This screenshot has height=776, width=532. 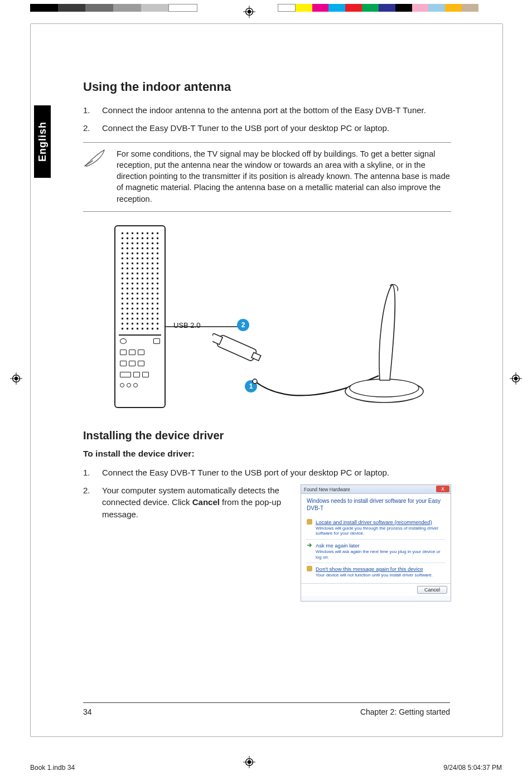 What do you see at coordinates (267, 177) in the screenshot?
I see `note-box: For some conditions, the TV signal may b…` at bounding box center [267, 177].